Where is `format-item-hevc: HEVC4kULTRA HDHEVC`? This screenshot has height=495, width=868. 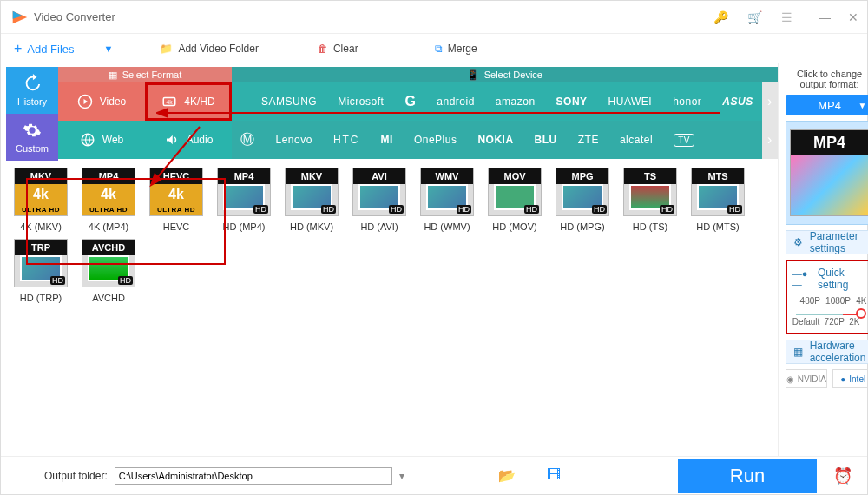 format-item-hevc: HEVC4kULTRA HDHEVC is located at coordinates (176, 200).